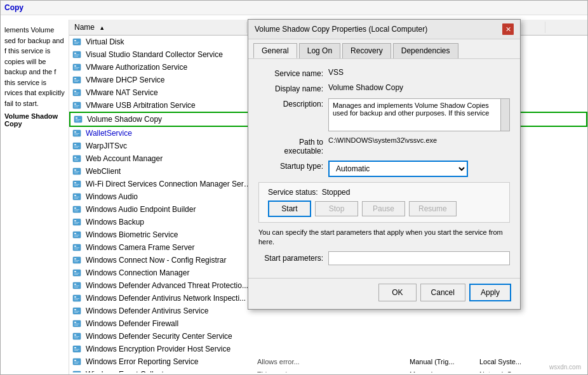 The image size is (588, 375). I want to click on tab-recovery: Recovery, so click(367, 51).